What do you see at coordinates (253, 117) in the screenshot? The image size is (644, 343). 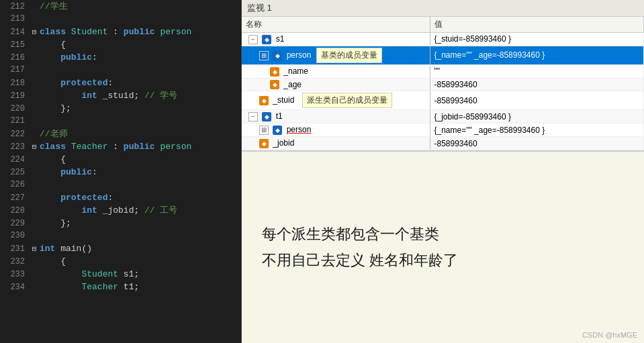 I see `expand-t1: −` at bounding box center [253, 117].